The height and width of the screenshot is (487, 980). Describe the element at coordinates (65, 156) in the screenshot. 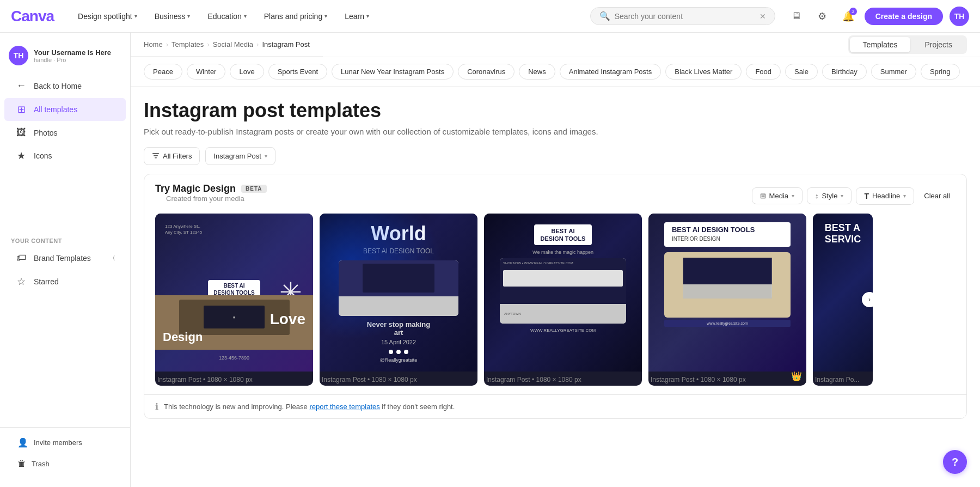

I see `sidebar-item-icons: ★ Icons` at that location.